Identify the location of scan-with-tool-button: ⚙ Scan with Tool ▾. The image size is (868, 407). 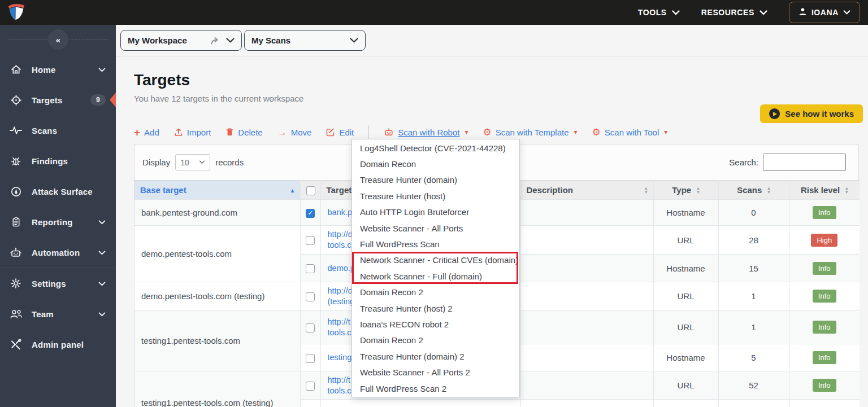
(630, 132).